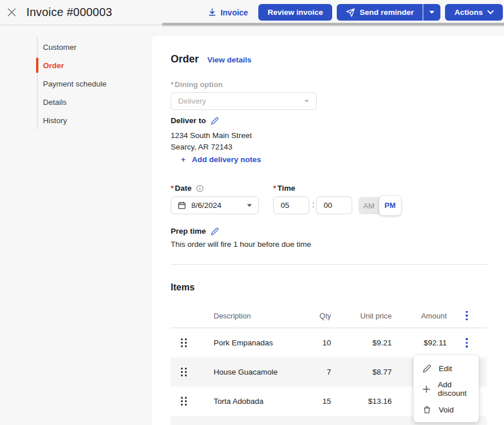 Image resolution: width=504 pixels, height=425 pixels. Describe the element at coordinates (216, 205) in the screenshot. I see `date-value: 8/6/2024` at that location.